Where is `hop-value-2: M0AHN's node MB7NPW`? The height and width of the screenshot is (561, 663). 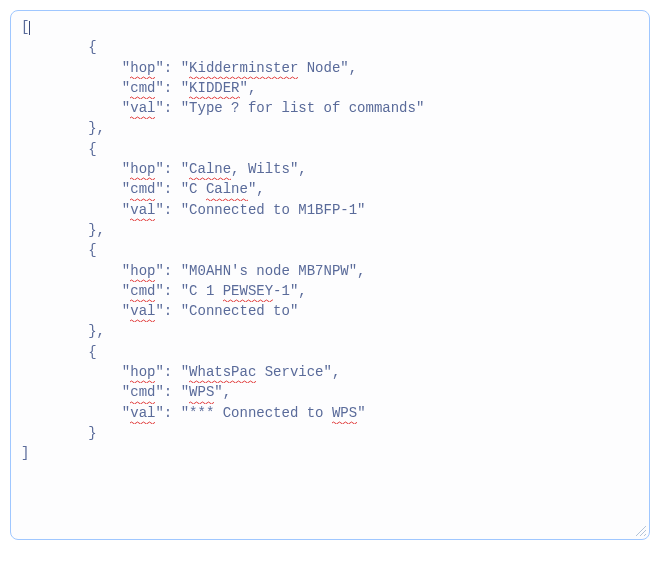 hop-value-2: M0AHN's node MB7NPW is located at coordinates (269, 271).